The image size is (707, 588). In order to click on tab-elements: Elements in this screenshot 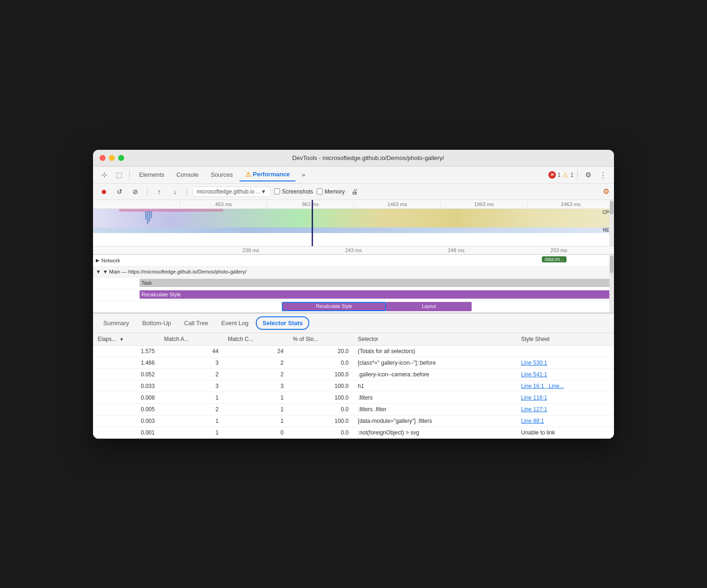, I will do `click(152, 175)`.